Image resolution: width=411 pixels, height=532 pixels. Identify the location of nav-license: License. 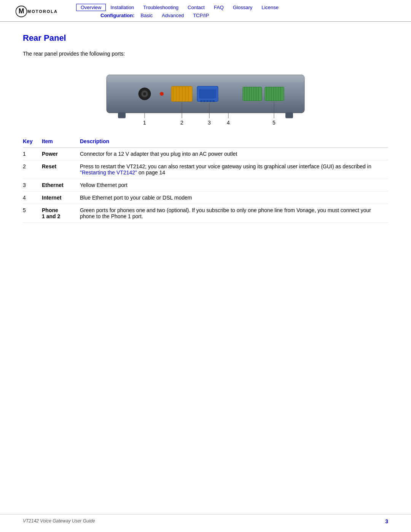
(270, 8).